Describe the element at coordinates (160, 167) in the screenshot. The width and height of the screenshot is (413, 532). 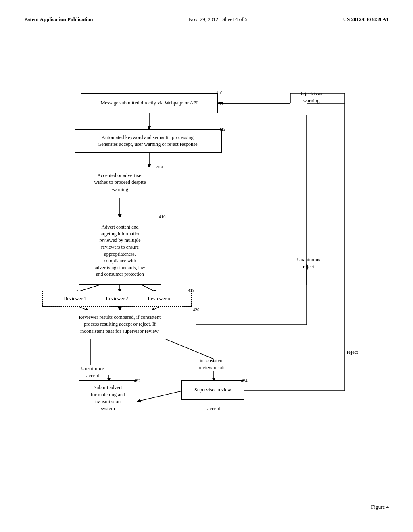
I see `node-number-414: 414` at that location.